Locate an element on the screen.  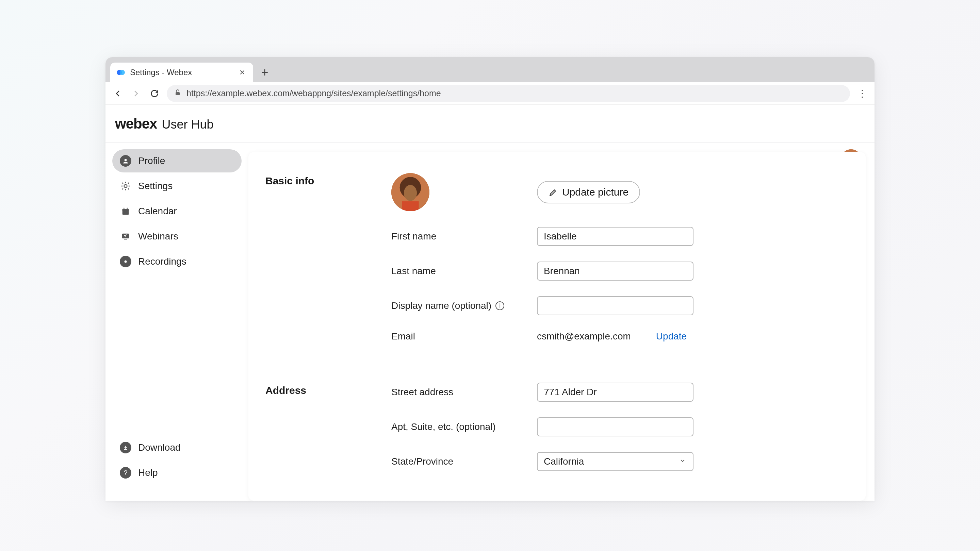
sidebar-item-profile: Profile is located at coordinates (177, 161).